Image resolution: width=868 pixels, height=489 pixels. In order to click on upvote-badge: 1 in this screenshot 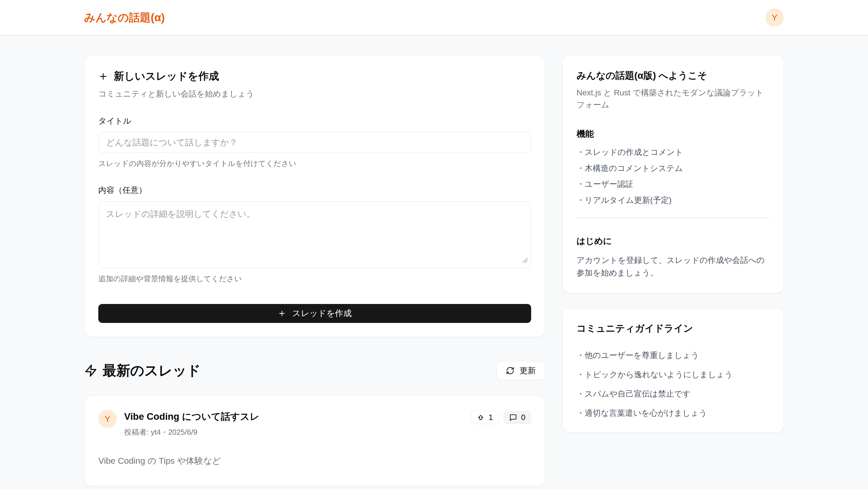, I will do `click(485, 418)`.